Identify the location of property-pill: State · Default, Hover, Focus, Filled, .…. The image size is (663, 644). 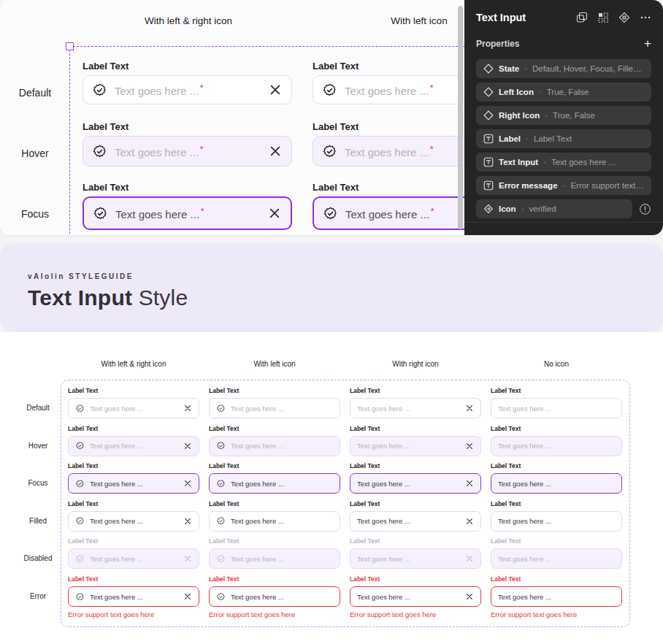
(564, 69).